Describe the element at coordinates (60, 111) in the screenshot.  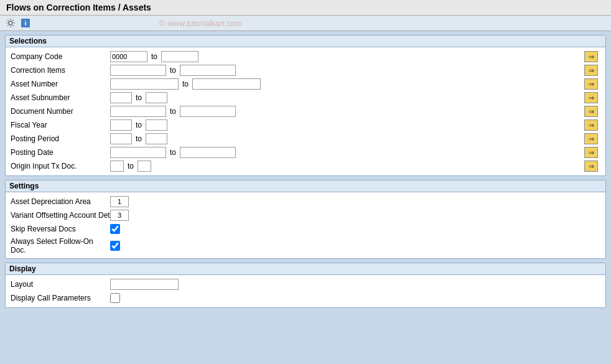
I see `document-number-label: Document Number` at that location.